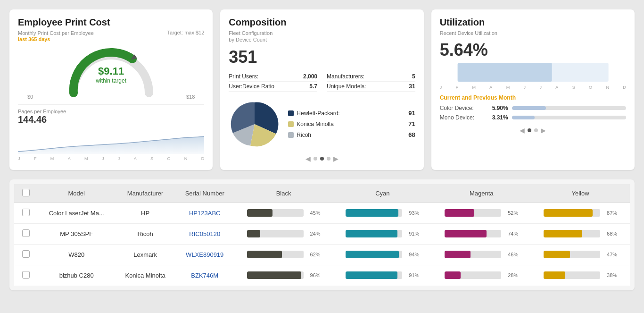  What do you see at coordinates (111, 81) in the screenshot?
I see `gauge-within: within target` at bounding box center [111, 81].